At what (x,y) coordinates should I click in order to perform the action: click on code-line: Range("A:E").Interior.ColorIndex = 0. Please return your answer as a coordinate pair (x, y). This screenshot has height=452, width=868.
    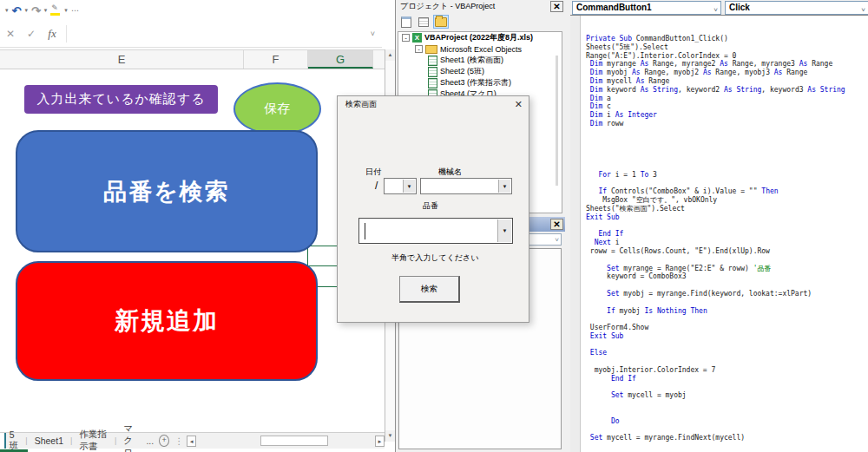
    Looking at the image, I should click on (715, 56).